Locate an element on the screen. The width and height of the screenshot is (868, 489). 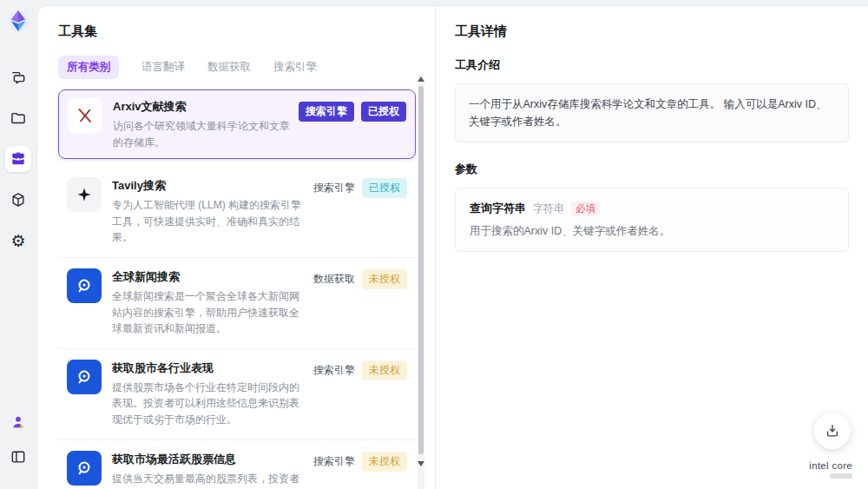
tool-description: 专为人工智能代理 (LLM) 构建的搜索引擎工具，可快速提供实时、准确和真实的结… is located at coordinates (209, 221).